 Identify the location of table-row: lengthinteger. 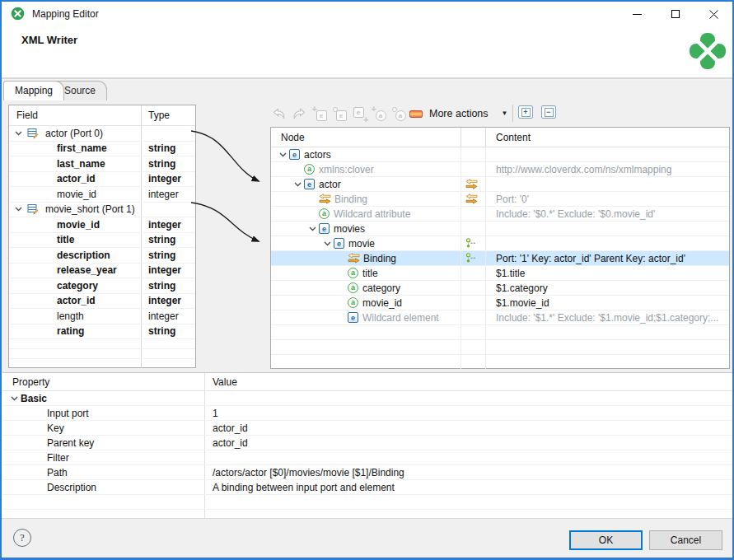
(102, 316).